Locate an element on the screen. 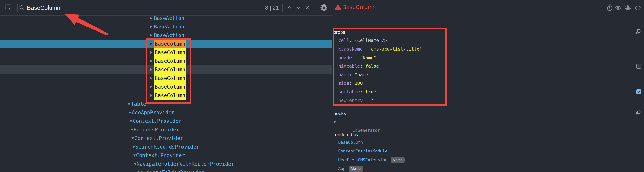 This screenshot has height=172, width=644. rendered-by-item: BaseColumn is located at coordinates (350, 142).